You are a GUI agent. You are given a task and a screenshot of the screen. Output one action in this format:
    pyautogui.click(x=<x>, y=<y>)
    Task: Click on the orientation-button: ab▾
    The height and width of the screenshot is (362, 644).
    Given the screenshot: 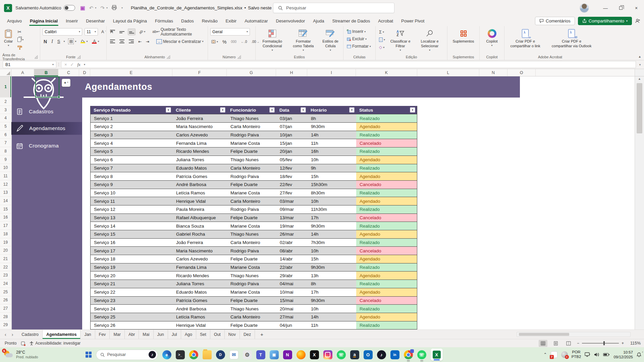 What is the action you would take?
    pyautogui.click(x=142, y=32)
    